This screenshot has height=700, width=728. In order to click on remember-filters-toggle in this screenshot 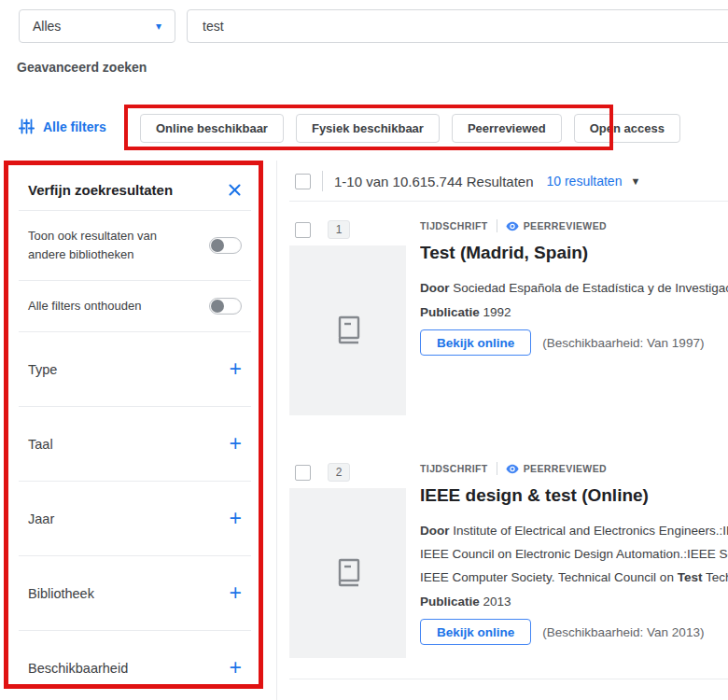, I will do `click(226, 306)`.